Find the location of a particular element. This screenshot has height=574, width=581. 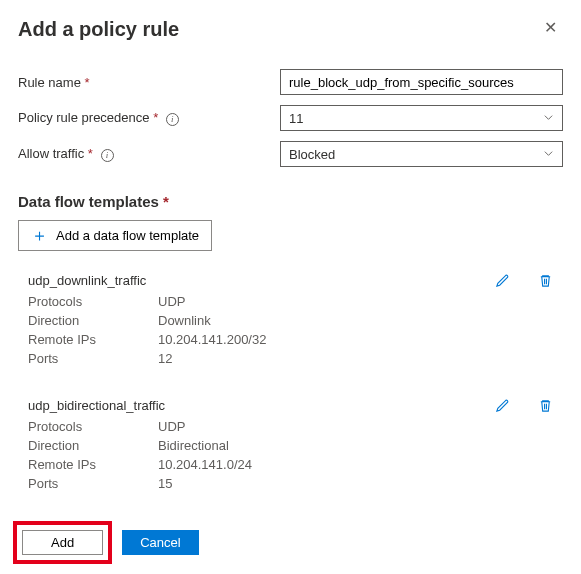

template-name: udp_downlink_traffic is located at coordinates (87, 280).